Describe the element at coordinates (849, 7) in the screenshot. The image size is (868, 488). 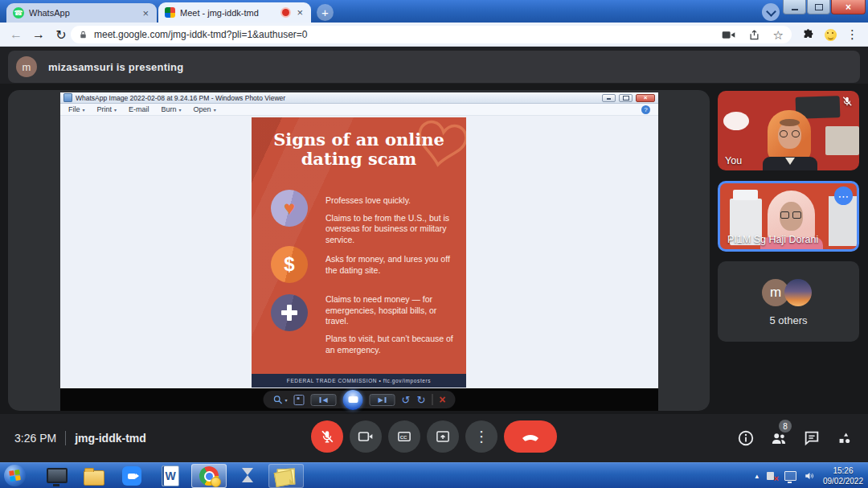
I see `window-close-button: ×` at that location.